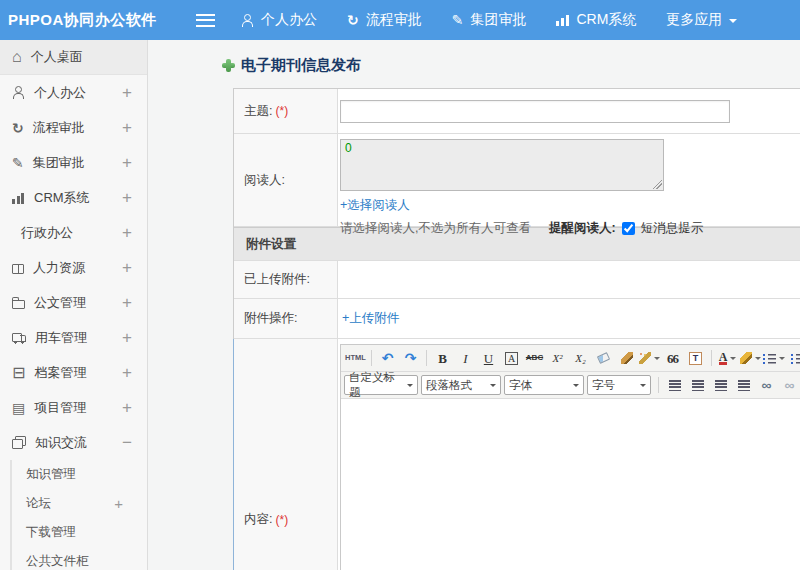  Describe the element at coordinates (74, 302) in the screenshot. I see `sidebar-item-公文管理: 公文管理+` at that location.